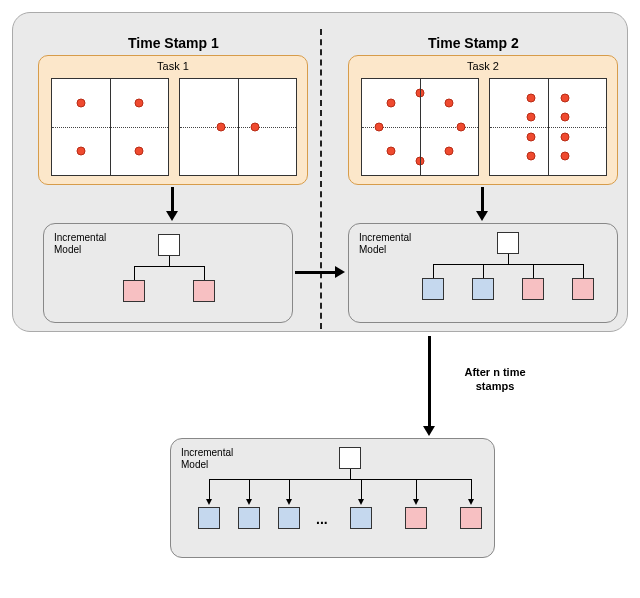 This screenshot has height=598, width=640. Describe the element at coordinates (483, 66) in the screenshot. I see `task-2-label: Task 2` at that location.